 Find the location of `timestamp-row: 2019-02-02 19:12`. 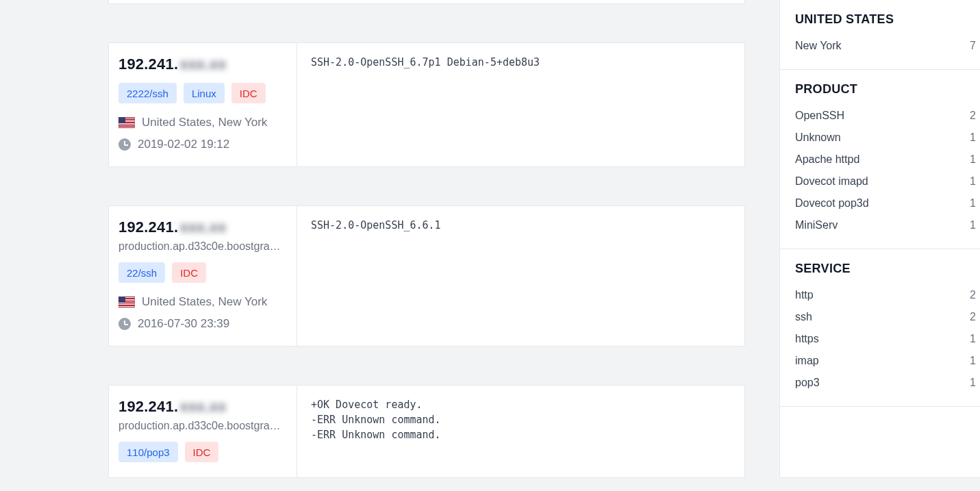

timestamp-row: 2019-02-02 19:12 is located at coordinates (203, 144).